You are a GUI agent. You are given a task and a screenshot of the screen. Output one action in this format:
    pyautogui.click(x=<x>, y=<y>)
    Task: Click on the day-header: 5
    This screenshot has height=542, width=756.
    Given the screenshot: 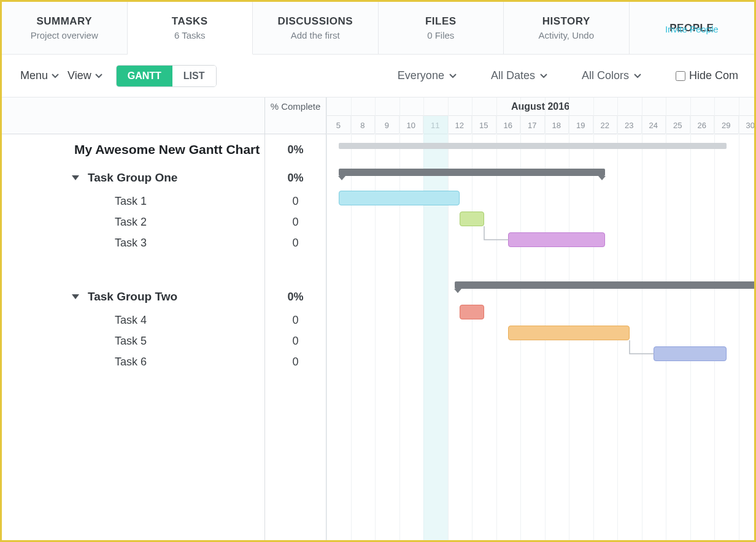 What is the action you would take?
    pyautogui.click(x=339, y=125)
    